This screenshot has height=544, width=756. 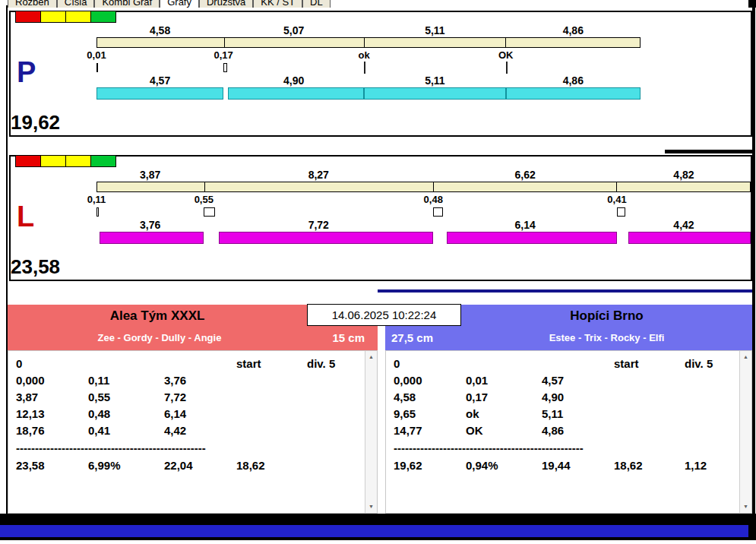 What do you see at coordinates (316, 4) in the screenshot?
I see `tab-dl: DL` at bounding box center [316, 4].